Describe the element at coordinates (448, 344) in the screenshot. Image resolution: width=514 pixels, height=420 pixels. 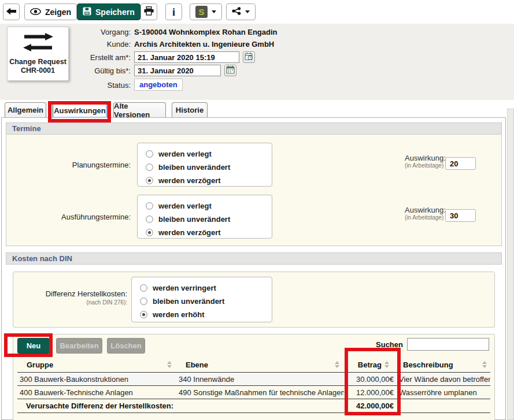
I see `search-input` at that location.